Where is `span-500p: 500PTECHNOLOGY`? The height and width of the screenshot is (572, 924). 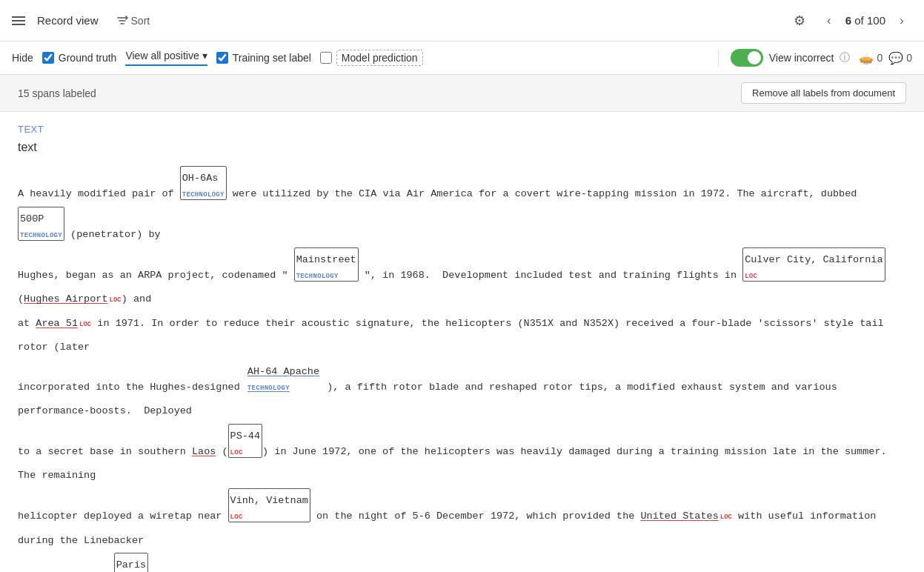
span-500p: 500PTECHNOLOGY is located at coordinates (41, 224).